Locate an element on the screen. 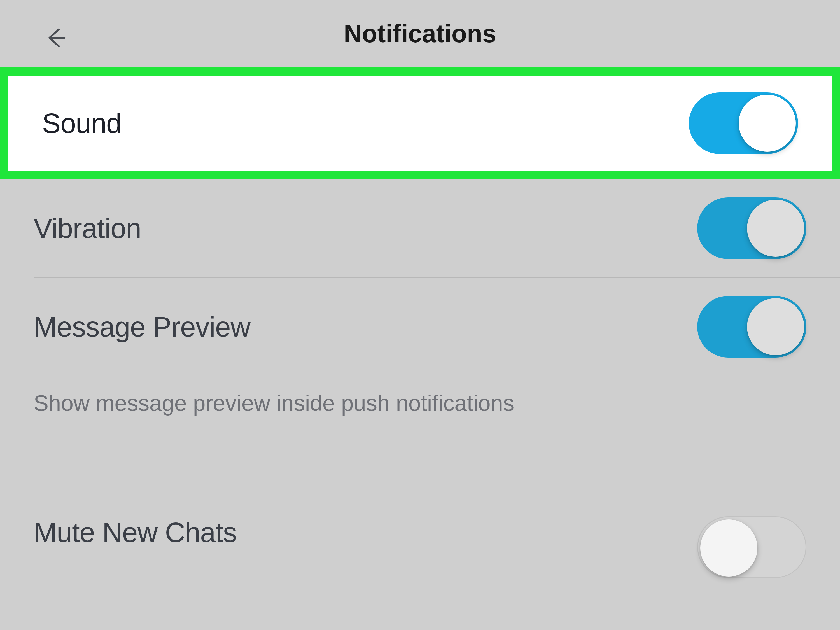 This screenshot has height=630, width=840. setting-label-message-preview: Message Preview is located at coordinates (142, 327).